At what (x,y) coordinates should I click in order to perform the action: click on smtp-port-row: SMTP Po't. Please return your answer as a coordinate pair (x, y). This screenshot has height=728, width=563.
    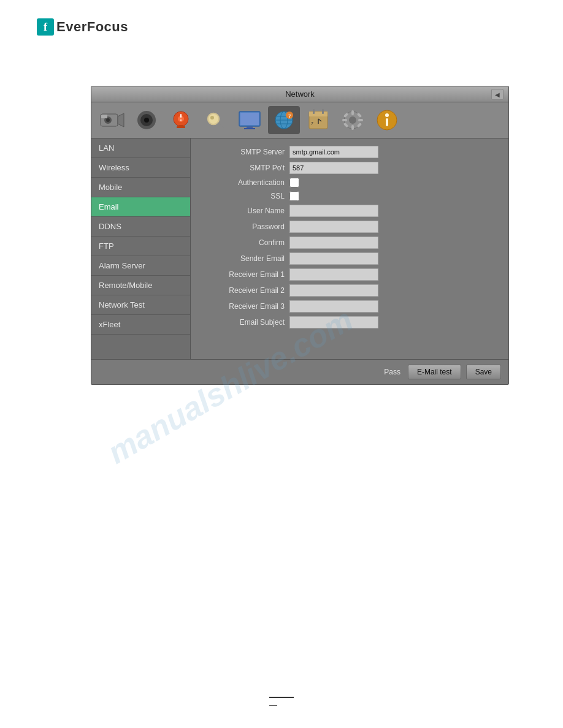
    Looking at the image, I should click on (350, 168).